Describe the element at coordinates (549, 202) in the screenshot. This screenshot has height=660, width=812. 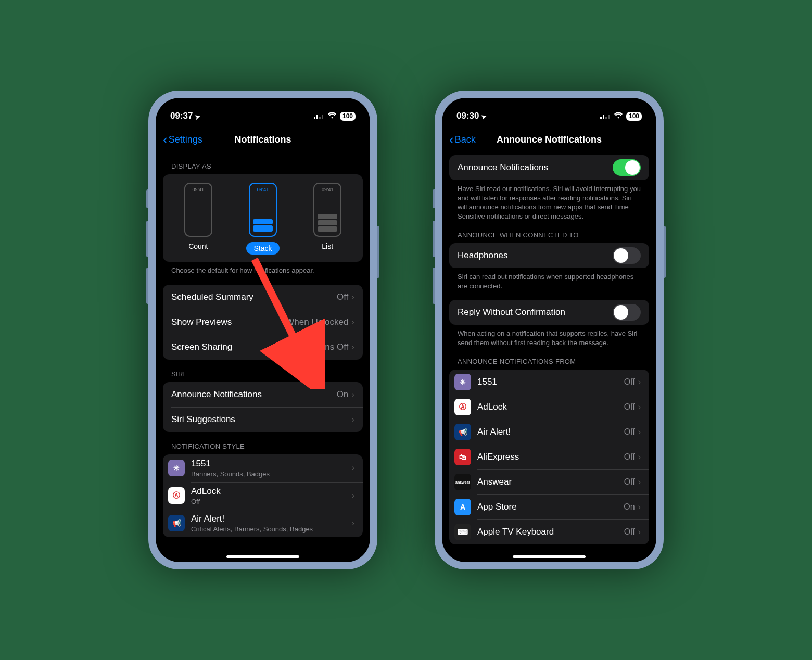
I see `announce-footer: Have Siri read out notifications. Siri w…` at that location.